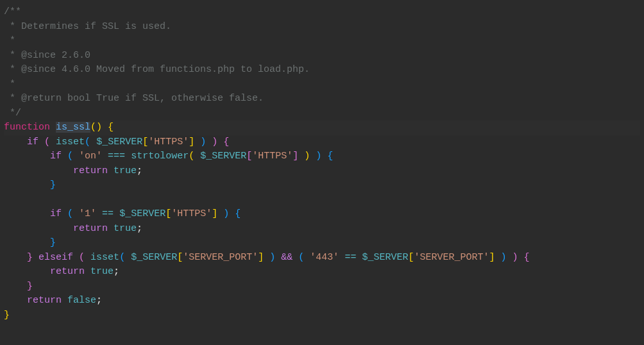 This screenshot has height=345, width=644. What do you see at coordinates (322, 114) in the screenshot?
I see `code-line-comment: */` at bounding box center [322, 114].